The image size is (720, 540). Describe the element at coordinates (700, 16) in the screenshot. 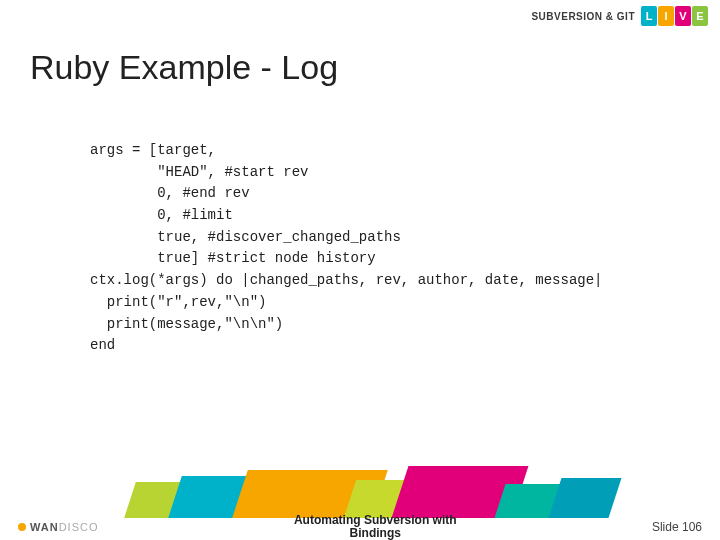

I see `live-e: E` at that location.